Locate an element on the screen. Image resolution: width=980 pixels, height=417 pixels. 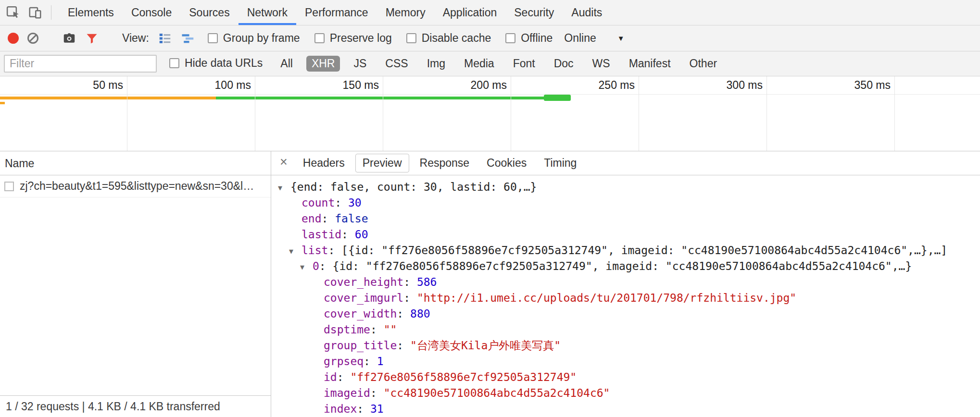
small-request-rows-icon is located at coordinates (165, 38).